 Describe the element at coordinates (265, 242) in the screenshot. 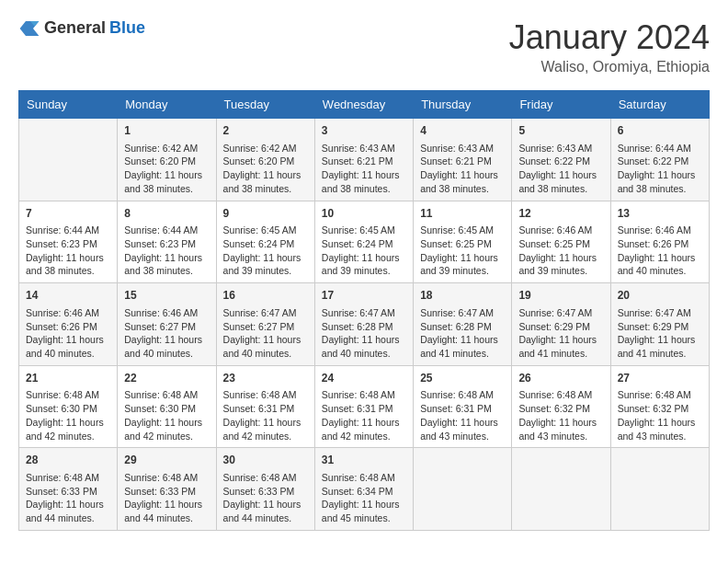

I see `calendar-cell: 9Sunrise: 6:45 AM Sunset: 6:24 PM Daylig…` at that location.